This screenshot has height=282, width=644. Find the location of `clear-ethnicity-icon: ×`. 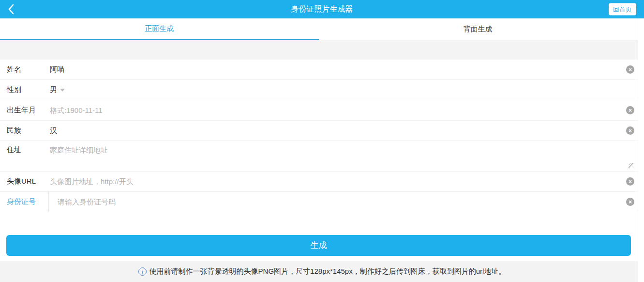

clear-ethnicity-icon: × is located at coordinates (630, 131).